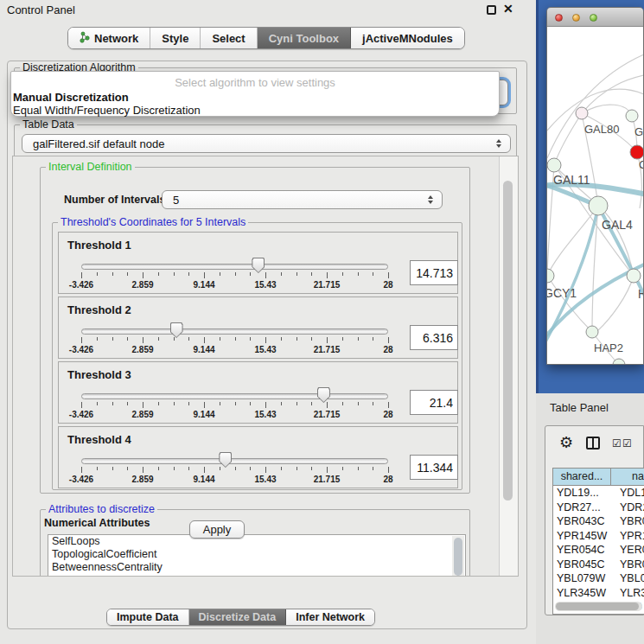 This screenshot has height=644, width=644. What do you see at coordinates (257, 555) in the screenshot?
I see `numerical-attributes-list: SelfLoopsTopologicalCoefficientBetweenne…` at bounding box center [257, 555].